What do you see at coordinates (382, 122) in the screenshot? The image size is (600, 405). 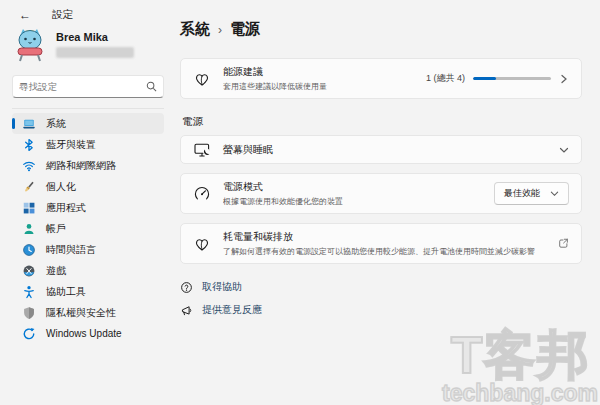 I see `power-section-label: 電源` at bounding box center [382, 122].